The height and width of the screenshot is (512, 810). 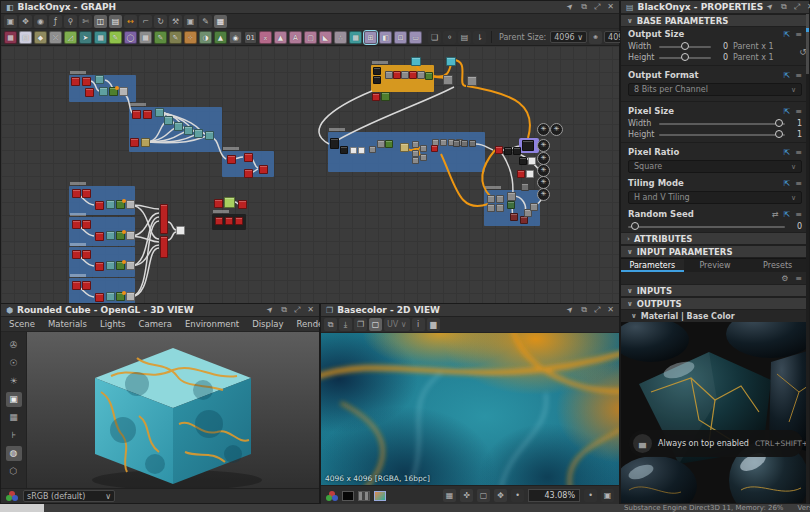 I want to click on lock-zoom-icon: ▣, so click(x=608, y=496).